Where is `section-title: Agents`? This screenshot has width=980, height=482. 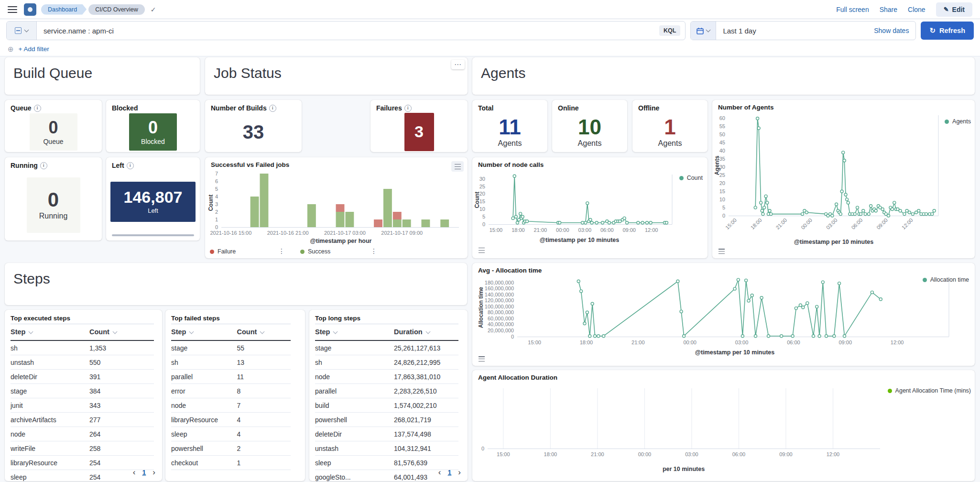 section-title: Agents is located at coordinates (724, 73).